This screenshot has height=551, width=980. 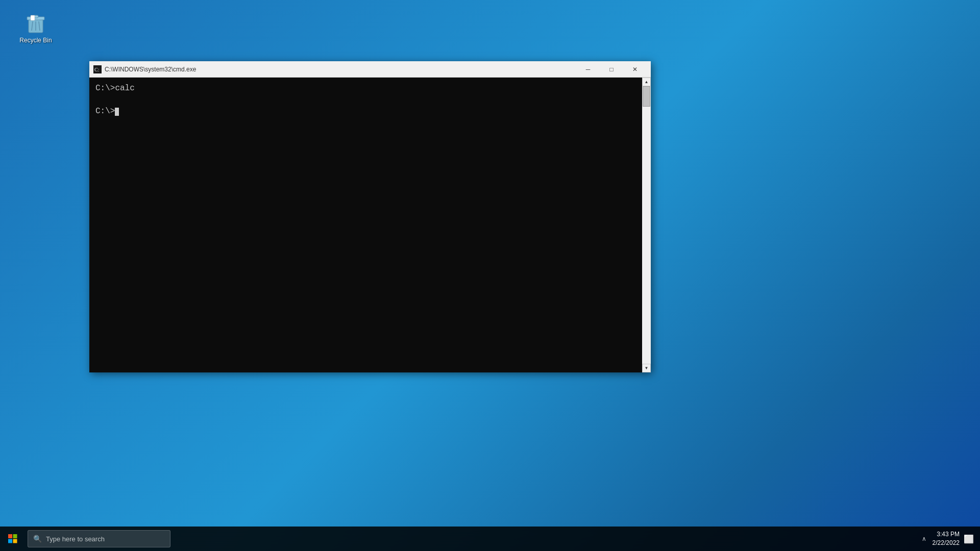 I want to click on search-placeholder-text: Type here to search, so click(x=76, y=539).